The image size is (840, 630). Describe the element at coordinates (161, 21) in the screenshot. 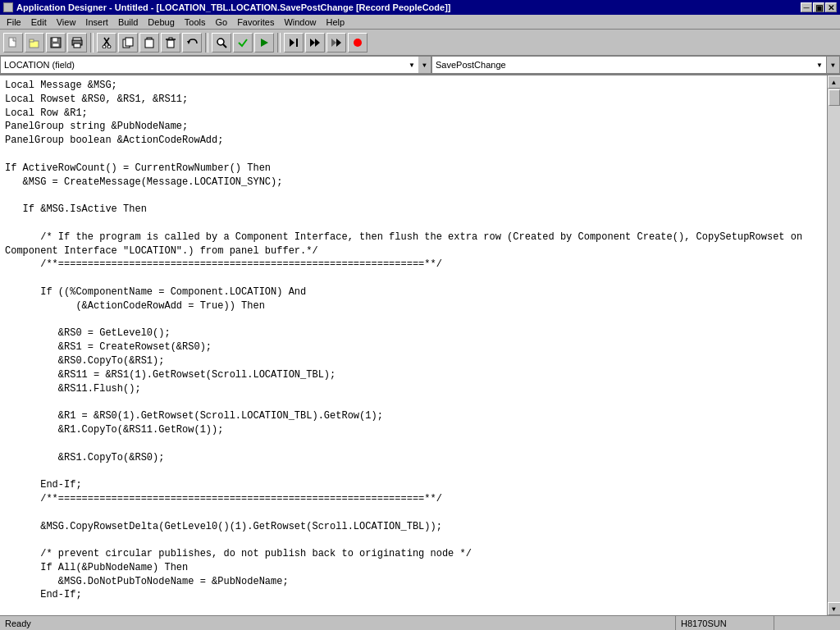

I see `menu-debug: Debug` at that location.